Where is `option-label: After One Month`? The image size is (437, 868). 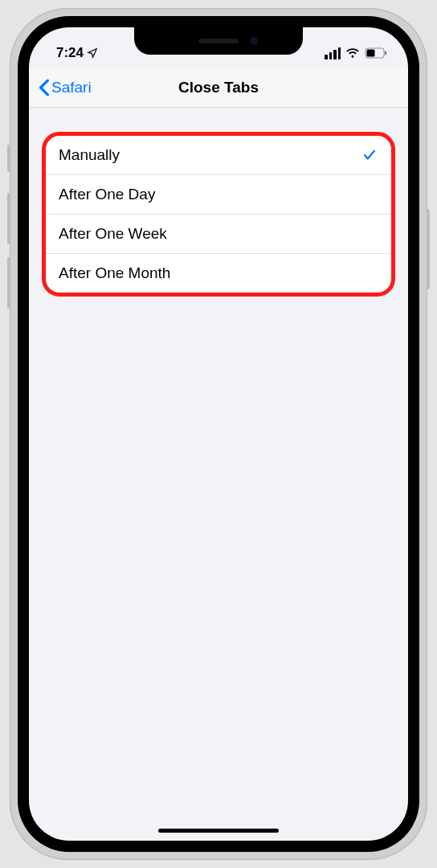
option-label: After One Month is located at coordinates (114, 273).